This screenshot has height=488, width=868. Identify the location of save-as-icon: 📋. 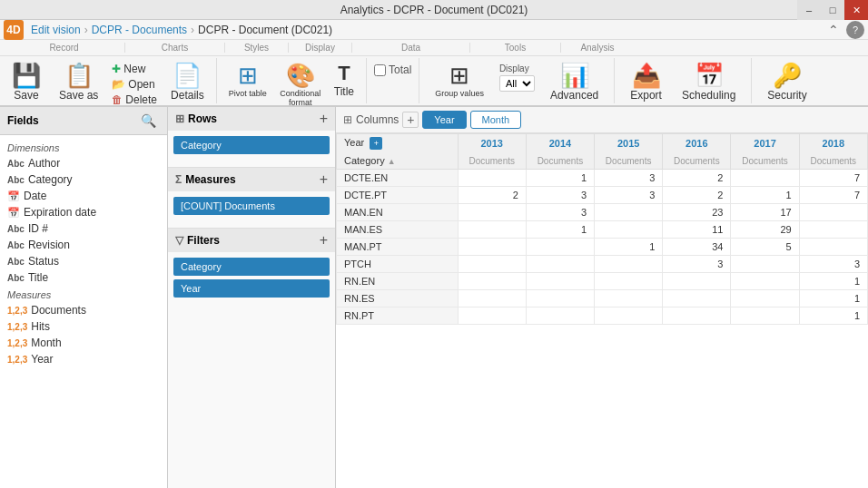
(79, 75).